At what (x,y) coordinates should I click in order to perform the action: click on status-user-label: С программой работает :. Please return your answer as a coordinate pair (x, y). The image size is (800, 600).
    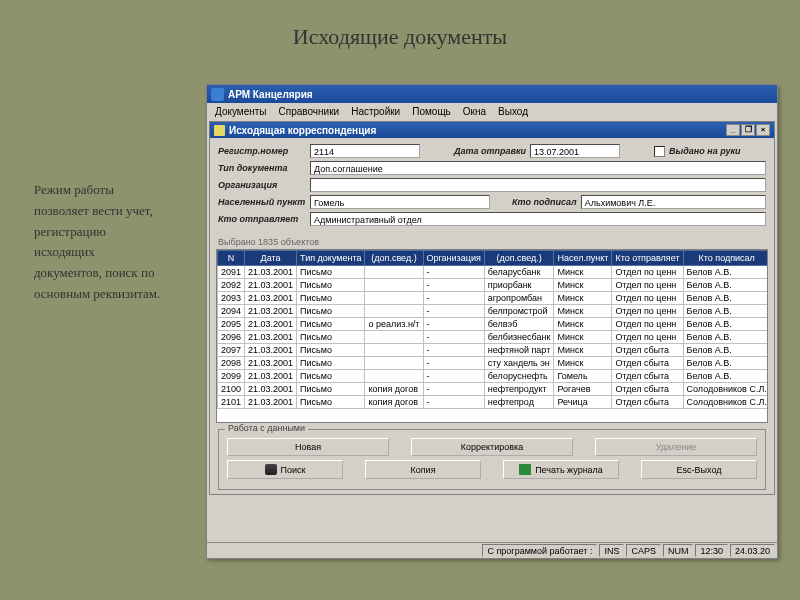
    Looking at the image, I should click on (540, 550).